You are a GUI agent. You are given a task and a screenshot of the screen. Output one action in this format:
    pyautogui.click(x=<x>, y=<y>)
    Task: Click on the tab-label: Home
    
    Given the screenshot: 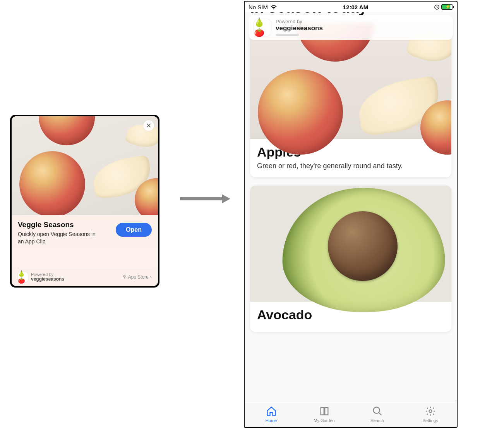 What is the action you would take?
    pyautogui.click(x=271, y=420)
    